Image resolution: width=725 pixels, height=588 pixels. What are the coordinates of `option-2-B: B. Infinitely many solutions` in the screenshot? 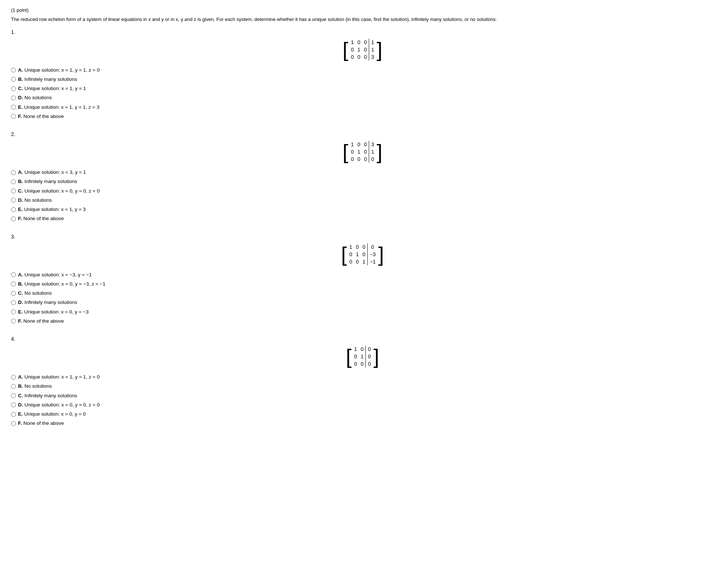 It's located at (362, 182).